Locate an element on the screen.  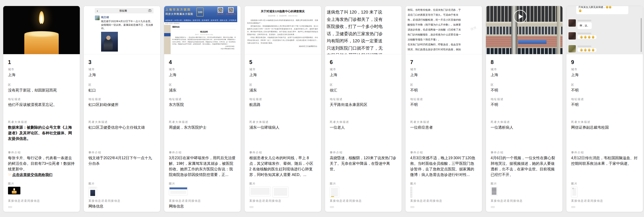
moments-post: 钱文雄 钱文雄于2022年4月12日下午一点十九分去世。疫情期间一切从简。家属目… is located at coordinates (124, 33).